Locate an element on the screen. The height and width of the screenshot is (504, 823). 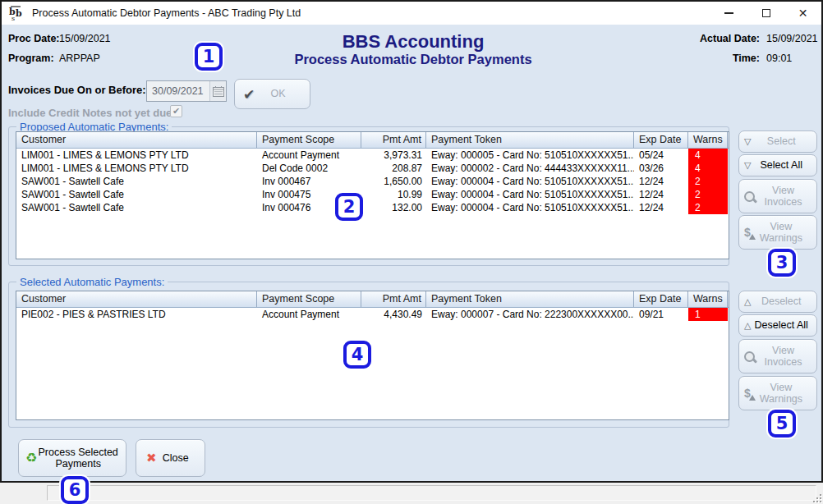
cell-exp: 09/21 is located at coordinates (661, 314).